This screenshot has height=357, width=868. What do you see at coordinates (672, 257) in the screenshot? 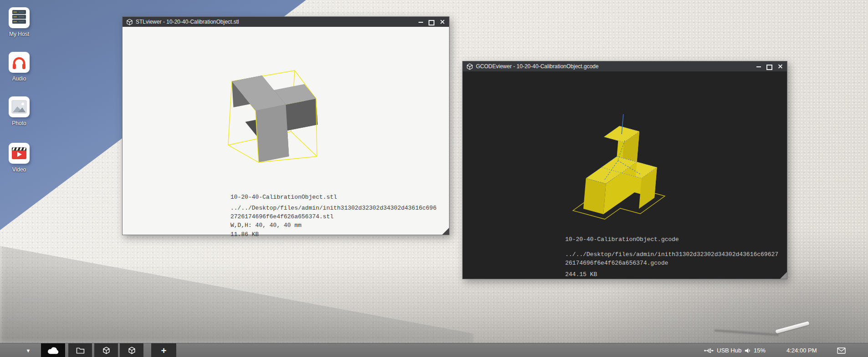
I see `file-info: 10-20-40-CalibrationObject.gcode ../../D…` at bounding box center [672, 257].